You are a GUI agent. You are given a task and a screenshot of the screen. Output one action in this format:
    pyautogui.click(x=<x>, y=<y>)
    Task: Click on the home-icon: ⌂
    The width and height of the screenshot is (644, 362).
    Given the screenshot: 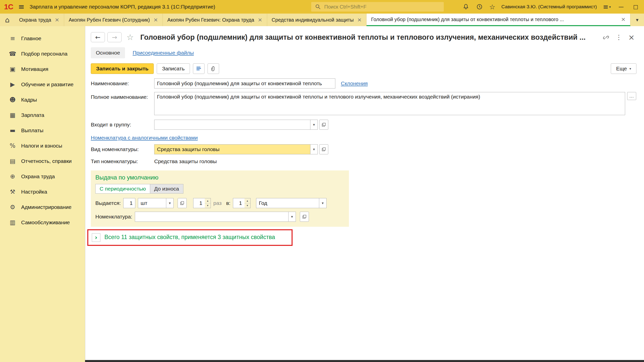 What is the action you would take?
    pyautogui.click(x=7, y=20)
    